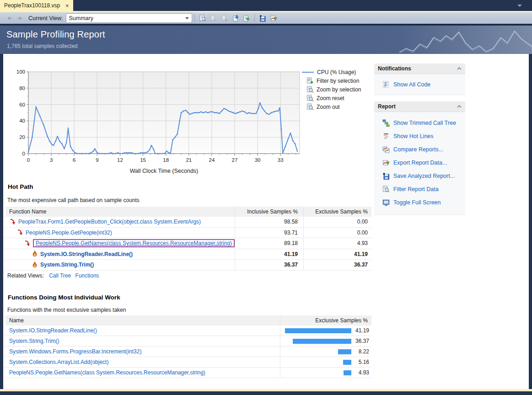 This screenshot has height=395, width=532. What do you see at coordinates (87, 276) in the screenshot?
I see `related-view-functions-link: Functions` at bounding box center [87, 276].